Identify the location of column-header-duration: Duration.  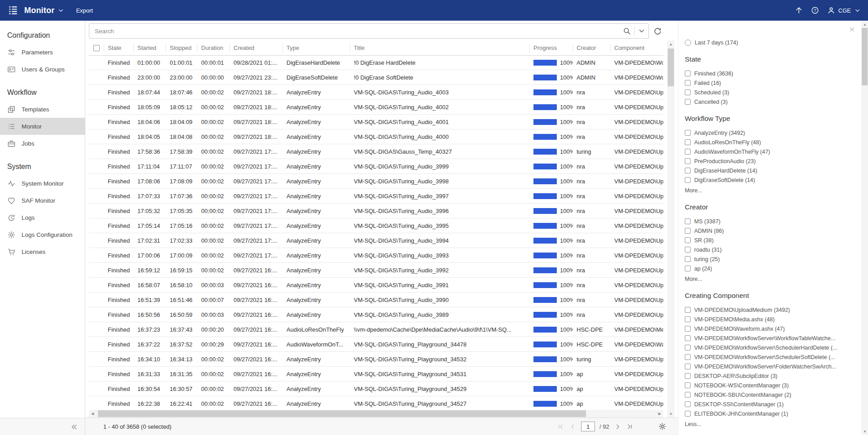
(214, 48).